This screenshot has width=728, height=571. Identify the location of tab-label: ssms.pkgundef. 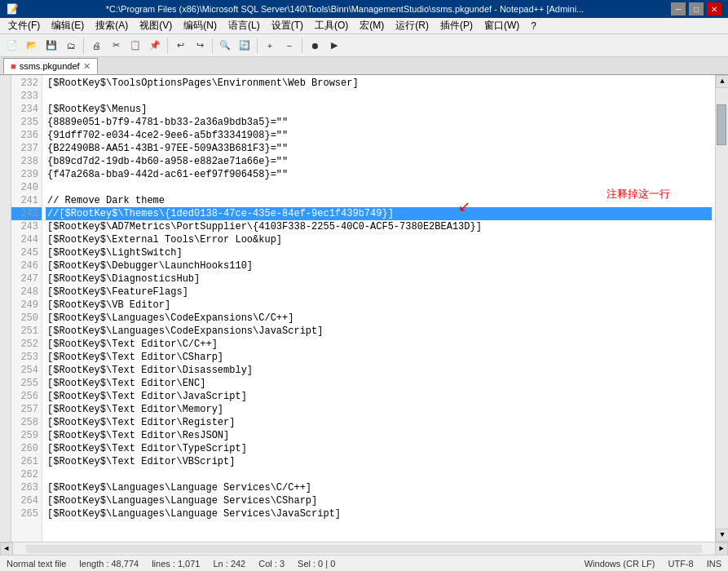
(50, 66).